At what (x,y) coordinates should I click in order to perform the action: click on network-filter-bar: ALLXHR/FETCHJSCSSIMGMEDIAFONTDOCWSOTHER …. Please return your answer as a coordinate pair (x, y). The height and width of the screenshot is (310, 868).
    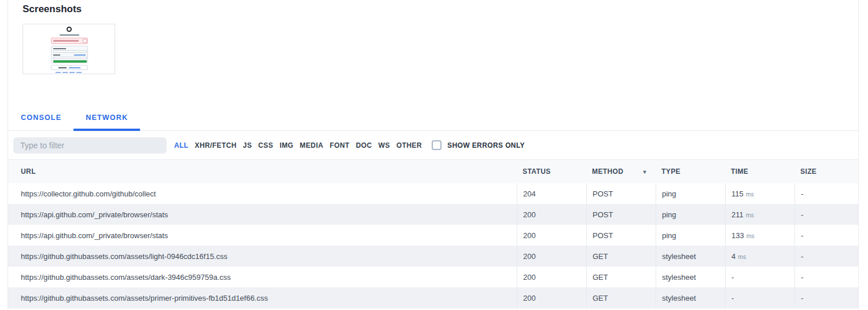
    Looking at the image, I should click on (433, 145).